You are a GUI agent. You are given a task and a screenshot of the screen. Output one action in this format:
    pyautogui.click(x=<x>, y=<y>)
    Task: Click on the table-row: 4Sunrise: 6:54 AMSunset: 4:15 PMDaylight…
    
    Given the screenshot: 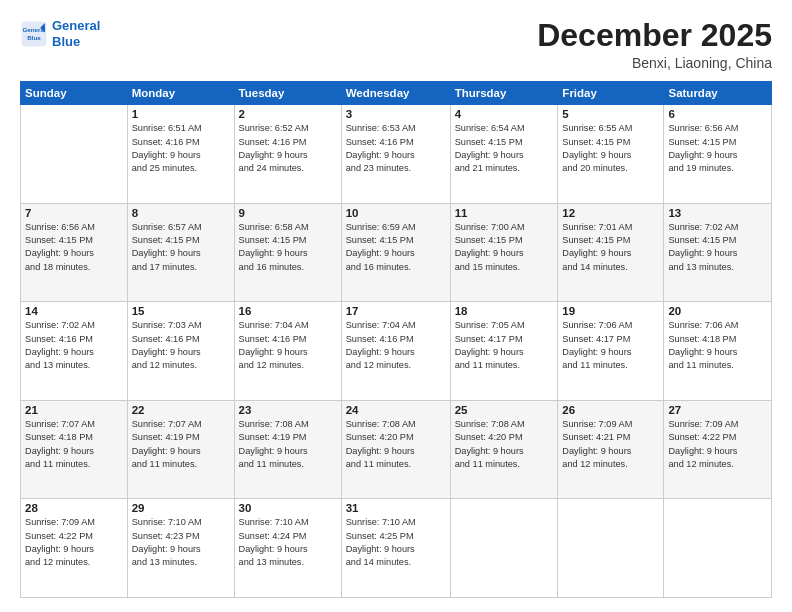 What is the action you would take?
    pyautogui.click(x=504, y=154)
    